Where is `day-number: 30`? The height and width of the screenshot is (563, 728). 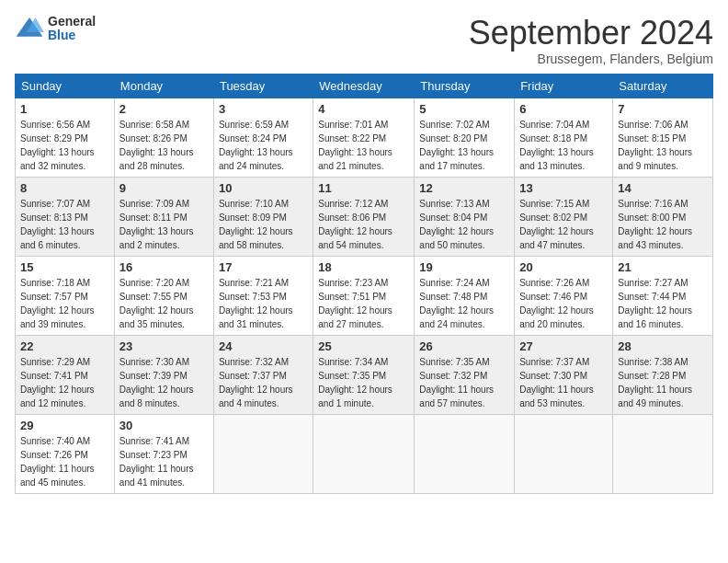 day-number: 30 is located at coordinates (164, 425).